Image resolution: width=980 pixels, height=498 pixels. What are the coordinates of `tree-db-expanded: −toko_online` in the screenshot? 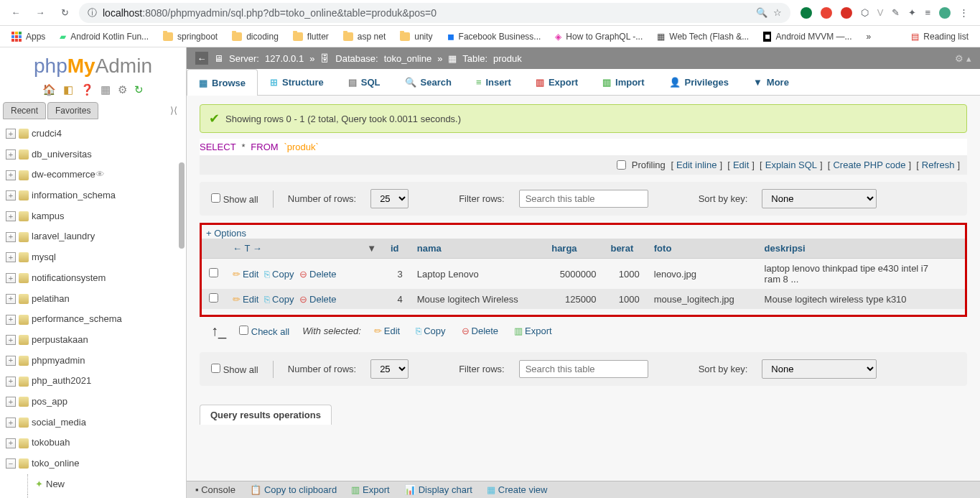 It's located at (93, 464).